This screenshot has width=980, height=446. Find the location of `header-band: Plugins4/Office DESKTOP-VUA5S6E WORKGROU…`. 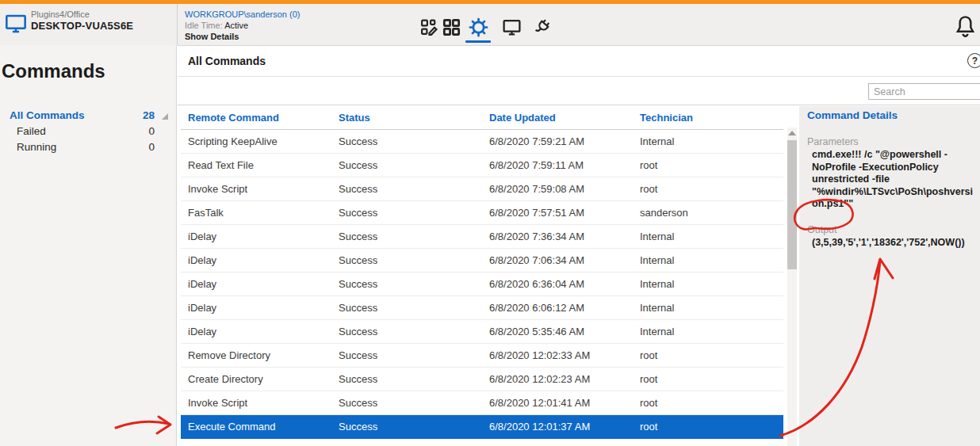

header-band: Plugins4/Office DESKTOP-VUA5S6E WORKGROU… is located at coordinates (490, 25).